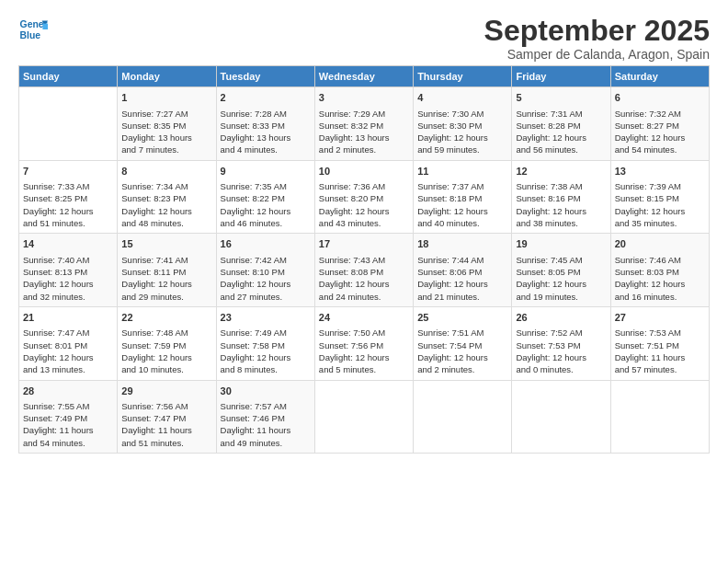 The image size is (728, 563). Describe the element at coordinates (266, 346) in the screenshot. I see `day-info: Sunset: 7:58 PM` at that location.